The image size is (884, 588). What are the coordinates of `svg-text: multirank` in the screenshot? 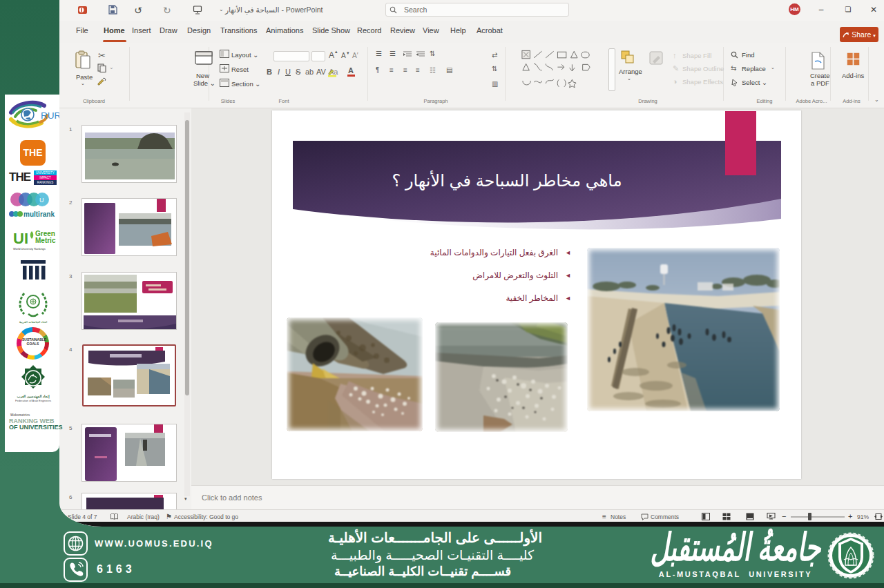 It's located at (39, 214).